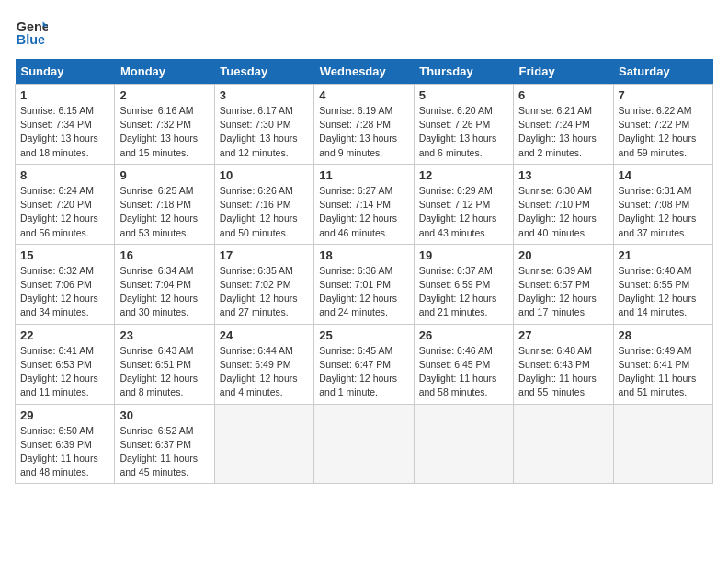 The height and width of the screenshot is (563, 728). I want to click on calendar-cell: 21Sunrise: 6:40 AMSunset: 6:55 PMDayligh…, so click(663, 283).